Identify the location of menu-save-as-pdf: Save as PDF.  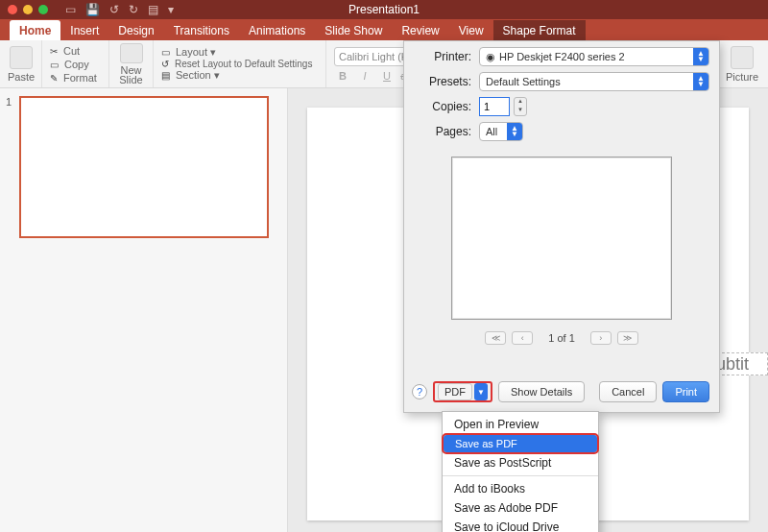
(520, 444).